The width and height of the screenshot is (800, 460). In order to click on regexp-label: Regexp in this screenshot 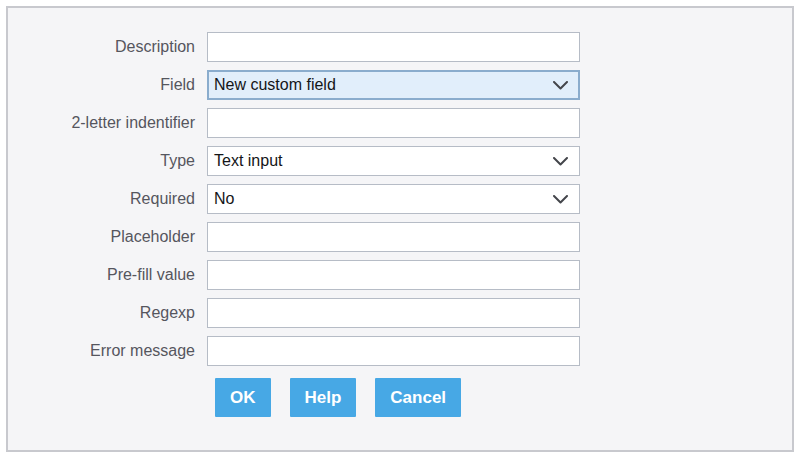, I will do `click(106, 313)`.